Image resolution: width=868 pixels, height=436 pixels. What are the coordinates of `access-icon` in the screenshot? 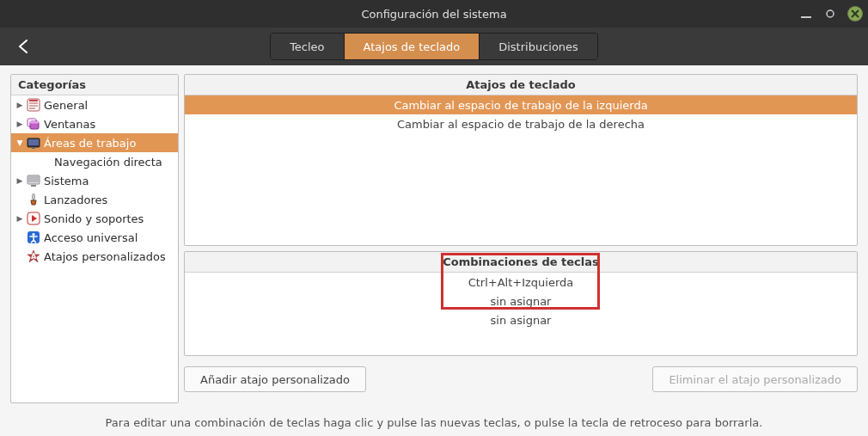 It's located at (34, 237).